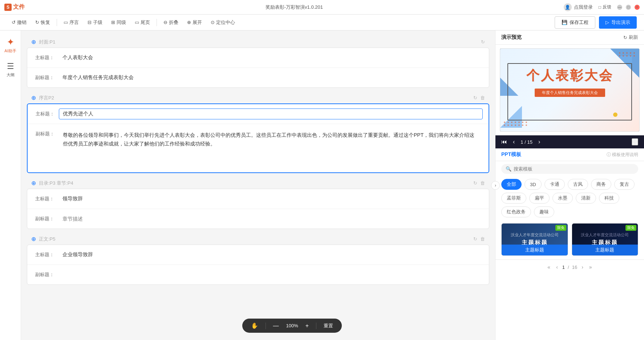 The height and width of the screenshot is (340, 644). What do you see at coordinates (46, 254) in the screenshot?
I see `body-title-label: 主标题：` at bounding box center [46, 254].